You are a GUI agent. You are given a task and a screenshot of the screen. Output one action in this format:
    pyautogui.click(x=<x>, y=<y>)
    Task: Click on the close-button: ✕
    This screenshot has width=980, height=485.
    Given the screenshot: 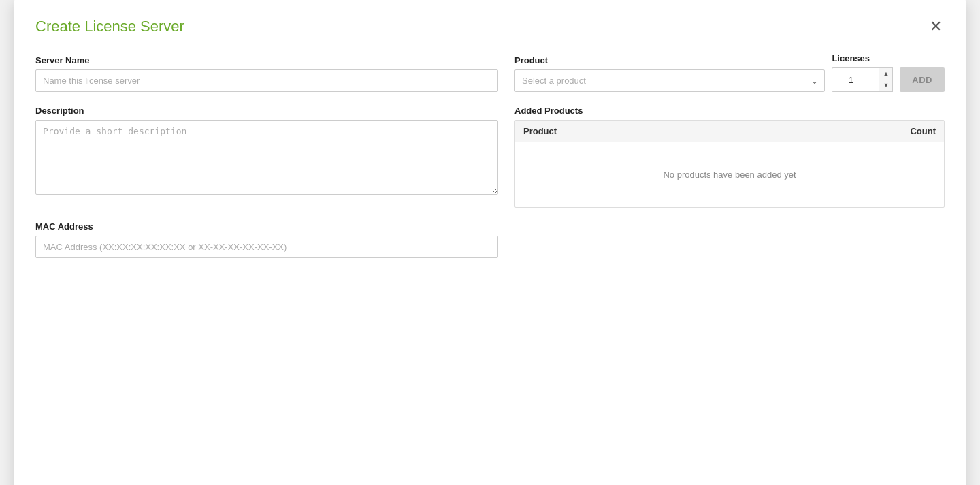 What is the action you would take?
    pyautogui.click(x=936, y=27)
    